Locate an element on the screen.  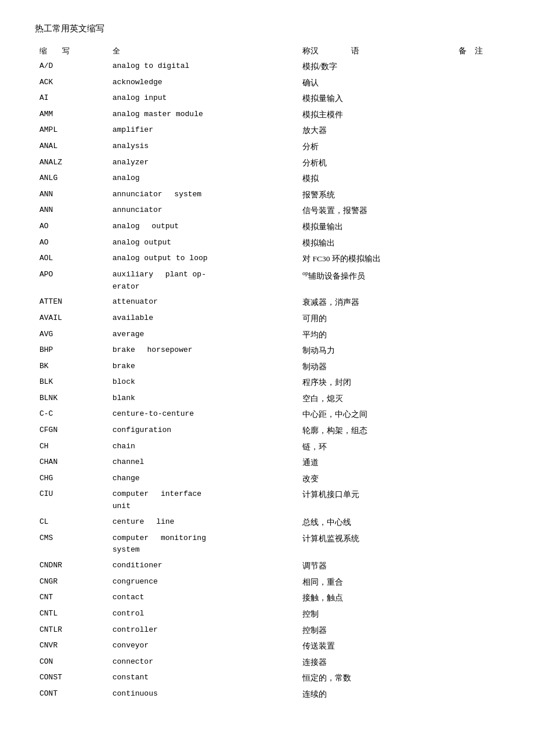
cell-chinese: 控制器 is located at coordinates (376, 631).